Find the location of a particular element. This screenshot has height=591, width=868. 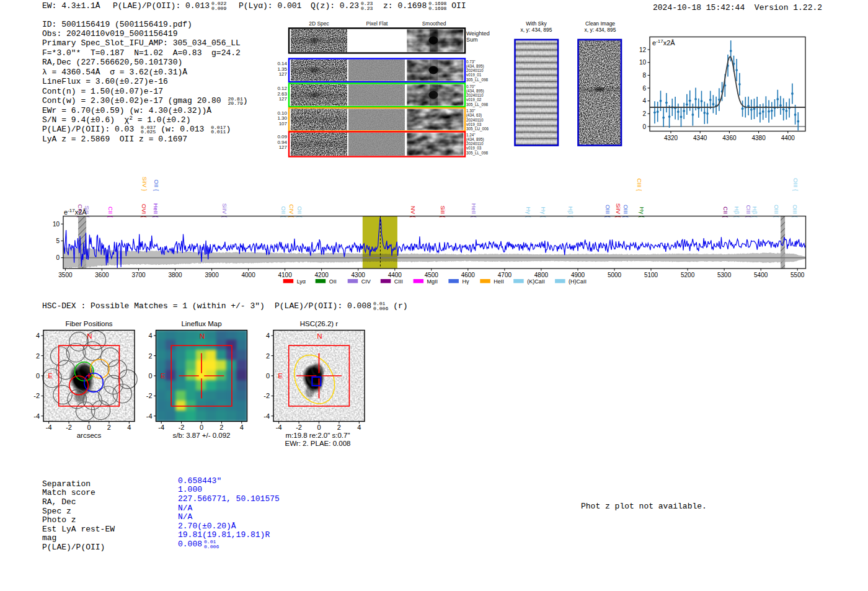

svg-text: 4700 is located at coordinates (505, 275).